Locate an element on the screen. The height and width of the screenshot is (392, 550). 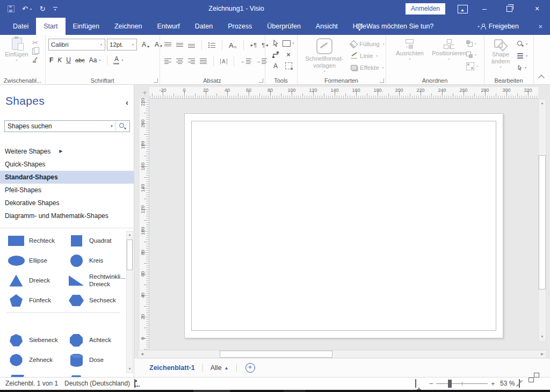
tell-me-area: Was möchten Sie tun? is located at coordinates (395, 26).